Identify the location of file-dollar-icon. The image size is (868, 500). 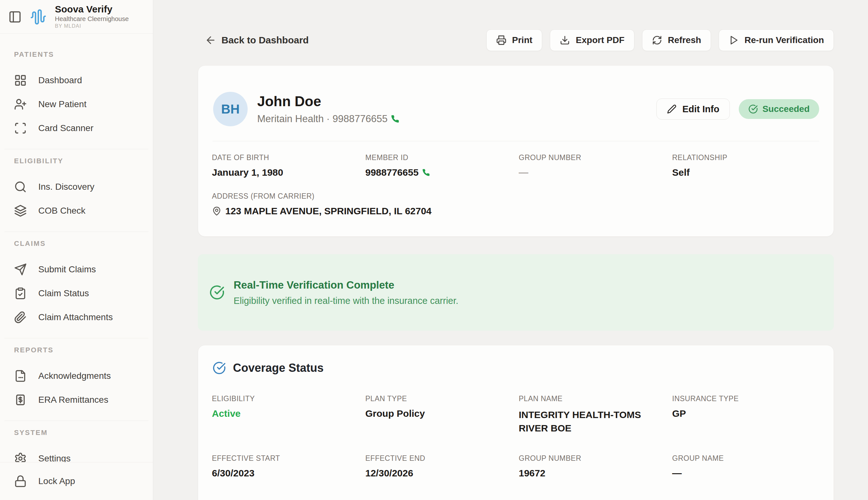
(21, 400).